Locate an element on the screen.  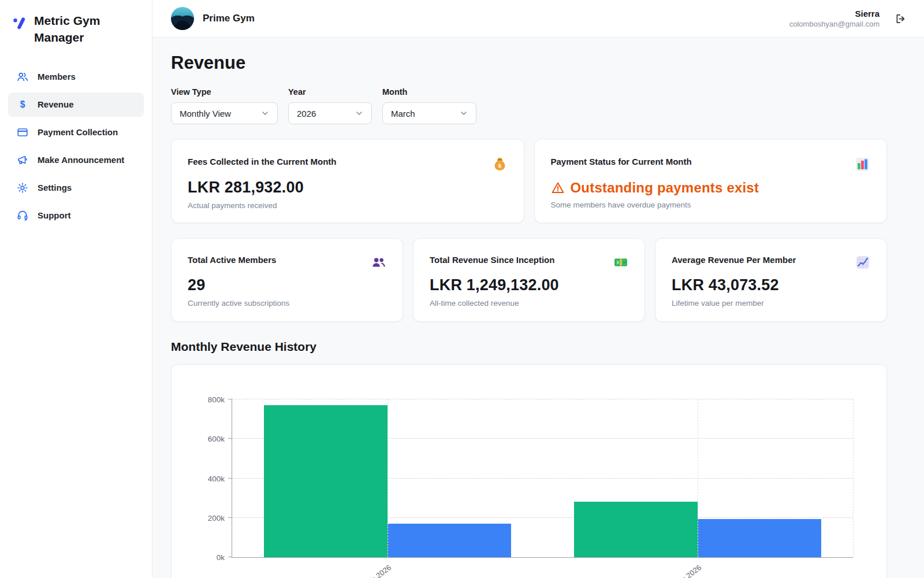
y-axis-label: 600k is located at coordinates (216, 439).